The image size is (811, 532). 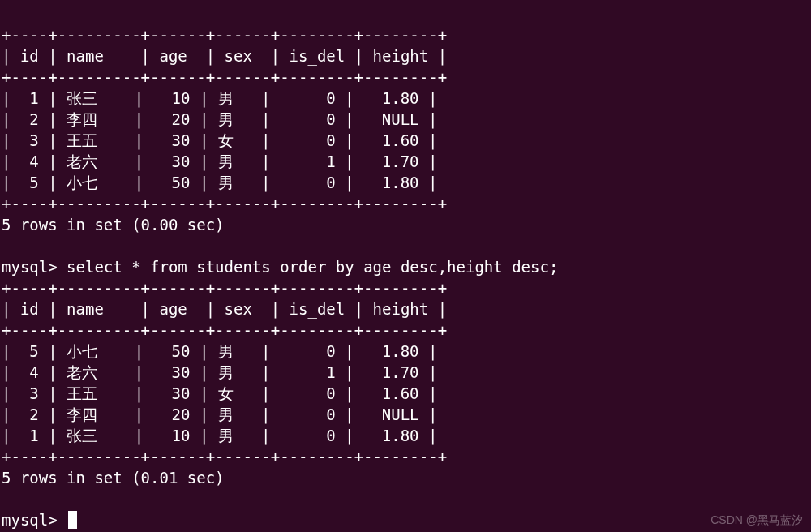 What do you see at coordinates (224, 56) in the screenshot?
I see `table1-header: | id | name | age | sex | is_del | heigh…` at bounding box center [224, 56].